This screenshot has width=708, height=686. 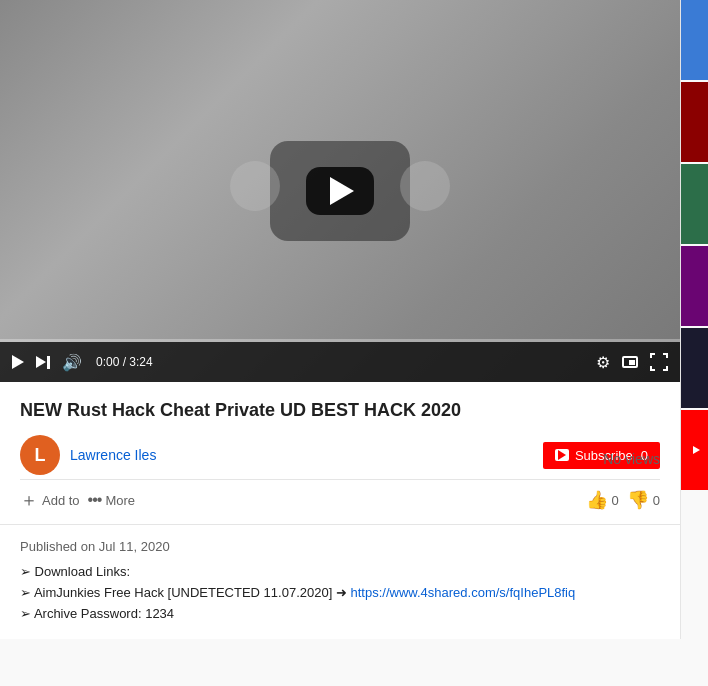 What do you see at coordinates (120, 500) in the screenshot?
I see `more-label: More` at bounding box center [120, 500].